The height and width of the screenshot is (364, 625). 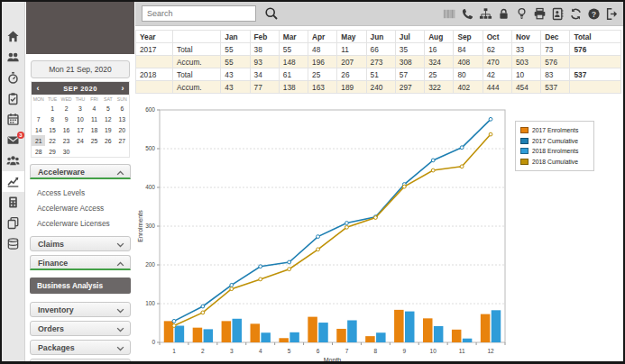 I want to click on calendar-day: 16, so click(x=67, y=130).